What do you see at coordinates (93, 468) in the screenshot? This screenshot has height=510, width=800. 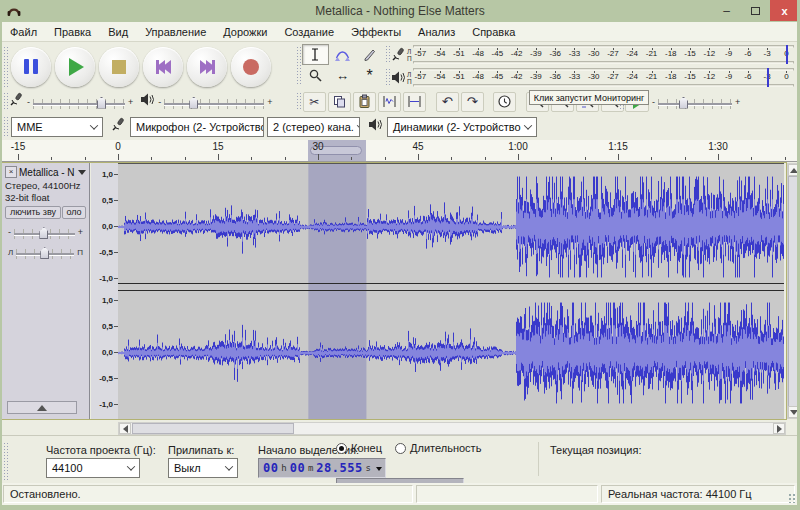 I see `project-rate-select: 44100` at bounding box center [93, 468].